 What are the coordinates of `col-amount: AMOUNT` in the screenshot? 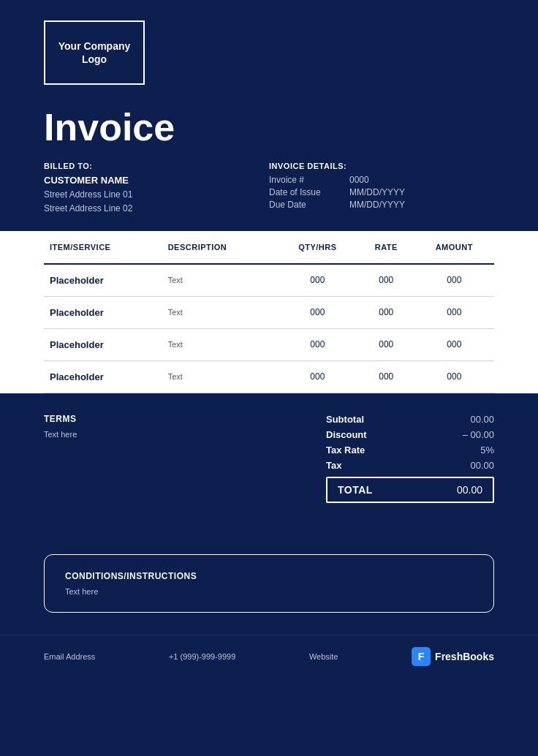 It's located at (455, 247).